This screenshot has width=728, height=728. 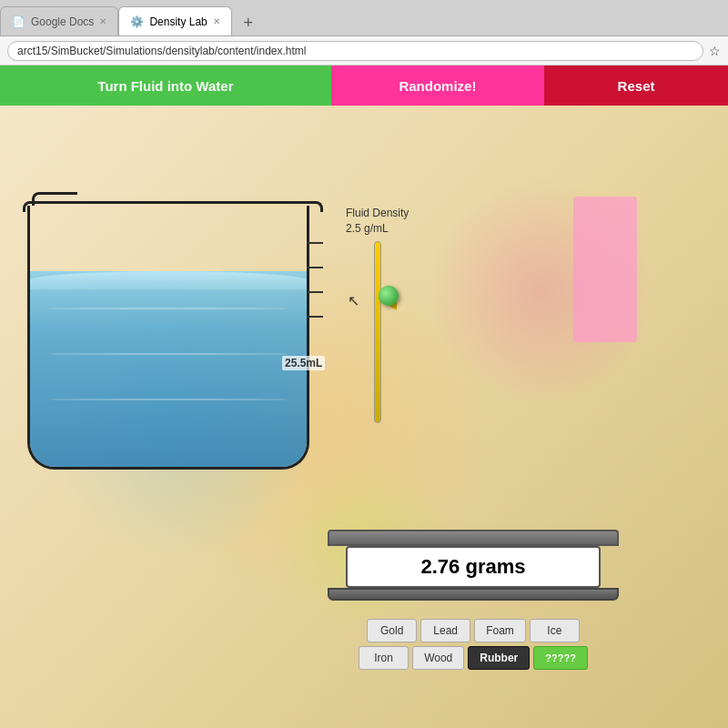 What do you see at coordinates (168, 338) in the screenshot?
I see `beaker-body` at bounding box center [168, 338].